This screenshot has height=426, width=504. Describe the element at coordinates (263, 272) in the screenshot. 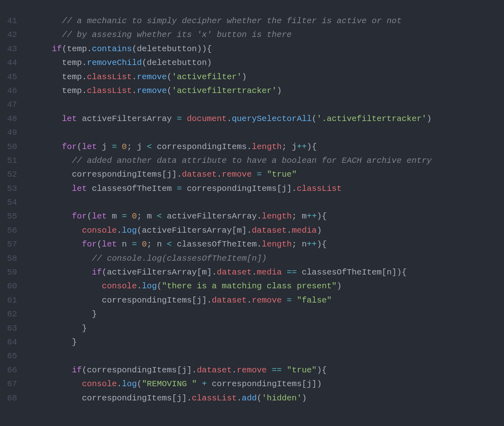

I see `code-line: if(activeFiltersArray[m].dataset.media =…` at that location.